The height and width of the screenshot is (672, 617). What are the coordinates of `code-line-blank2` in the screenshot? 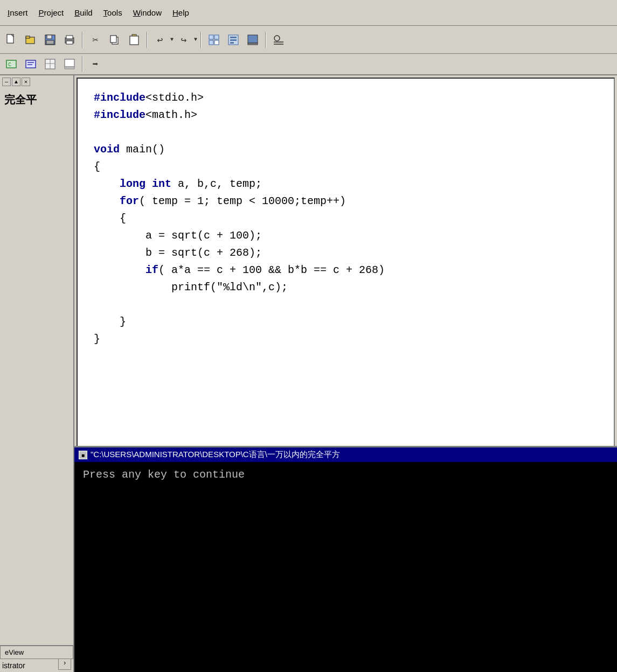 It's located at (346, 305).